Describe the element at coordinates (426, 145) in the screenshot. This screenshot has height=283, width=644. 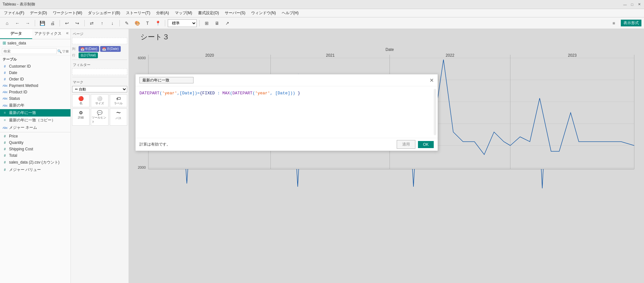
I see `modal-ok-button: OK` at that location.